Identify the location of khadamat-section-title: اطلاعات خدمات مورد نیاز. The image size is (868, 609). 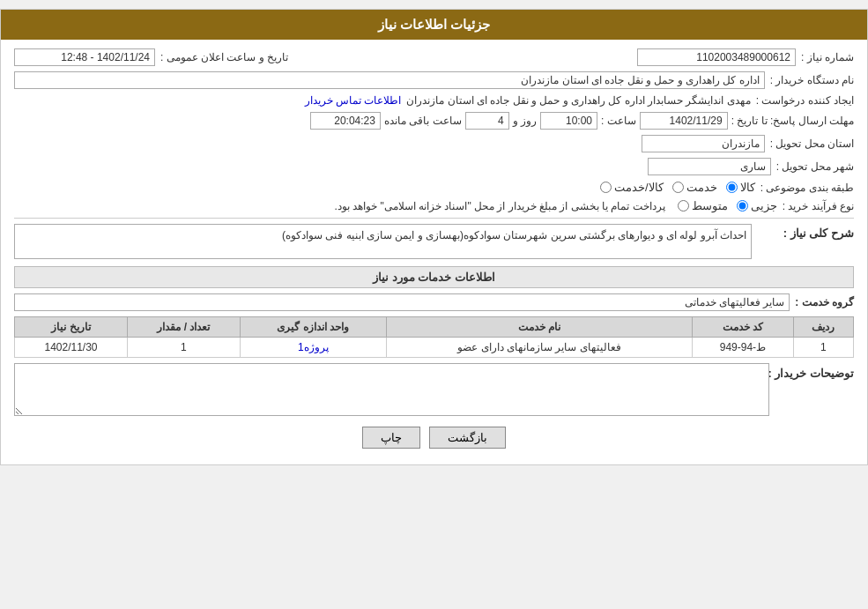
(434, 277).